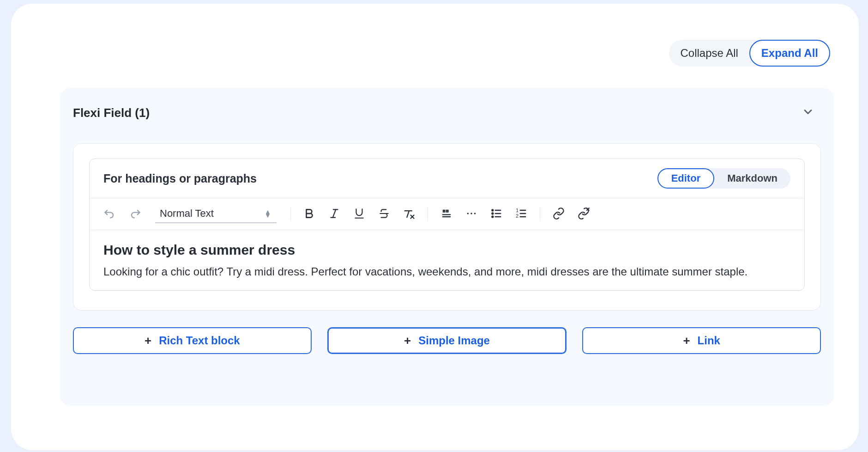 The height and width of the screenshot is (452, 868). I want to click on link-icon, so click(559, 214).